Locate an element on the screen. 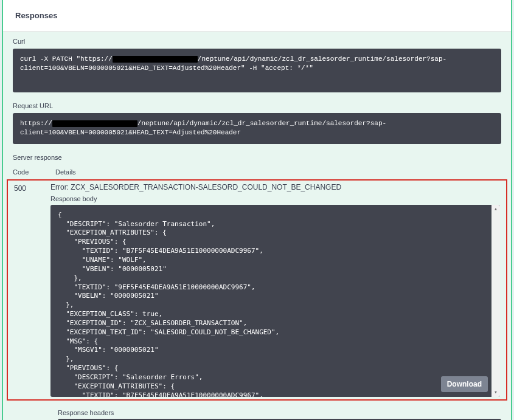  status-code: 500 is located at coordinates (32, 188).